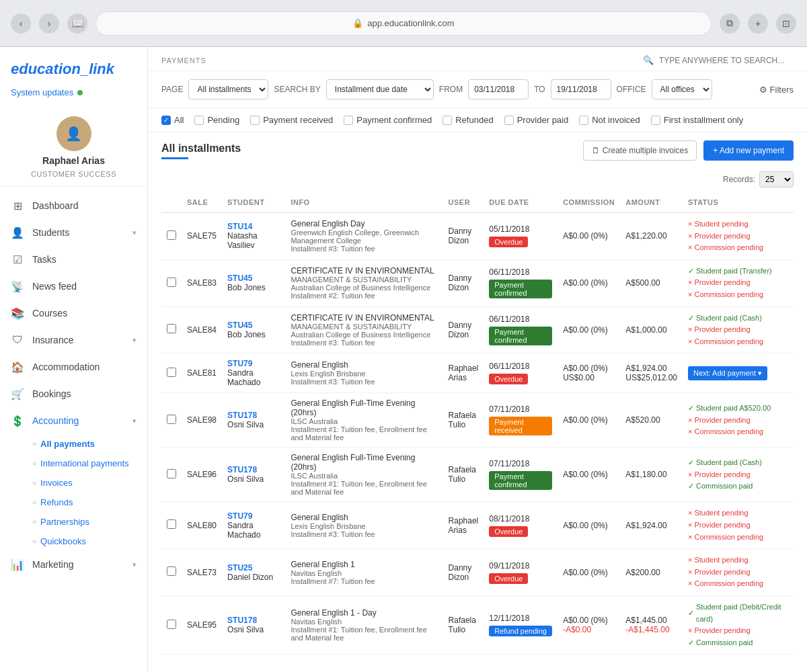  What do you see at coordinates (199, 120) in the screenshot?
I see `filter-pending-checkbox` at bounding box center [199, 120].